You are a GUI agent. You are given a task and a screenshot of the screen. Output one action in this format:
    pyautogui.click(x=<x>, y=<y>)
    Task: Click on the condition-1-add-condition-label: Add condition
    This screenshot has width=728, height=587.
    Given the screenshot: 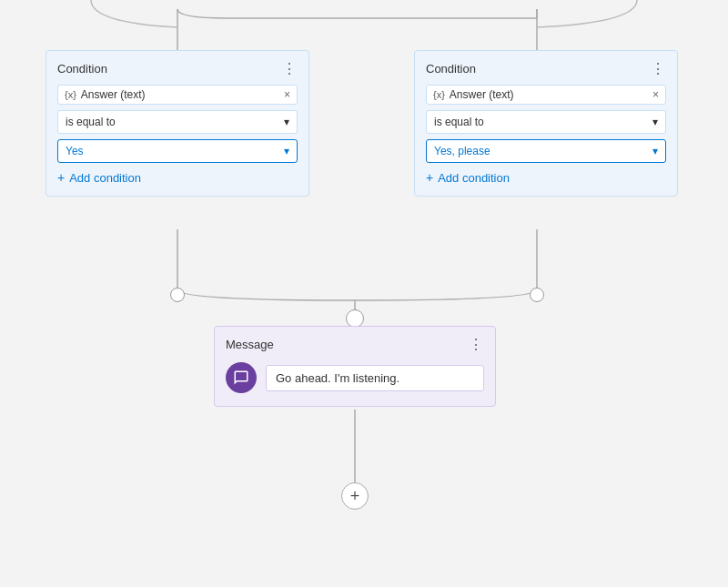 What is the action you would take?
    pyautogui.click(x=106, y=178)
    